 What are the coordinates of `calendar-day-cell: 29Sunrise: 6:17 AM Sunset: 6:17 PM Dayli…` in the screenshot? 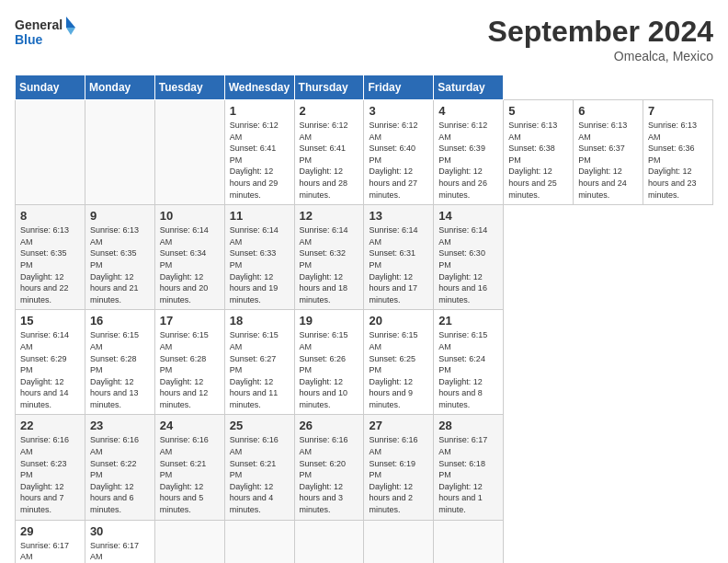 It's located at (51, 541).